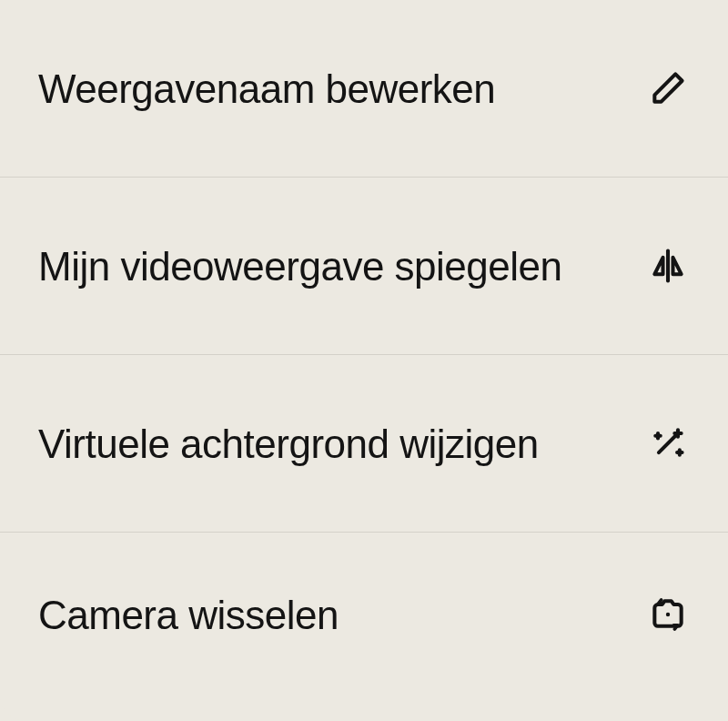 The height and width of the screenshot is (721, 728). I want to click on magic-wand-icon, so click(668, 443).